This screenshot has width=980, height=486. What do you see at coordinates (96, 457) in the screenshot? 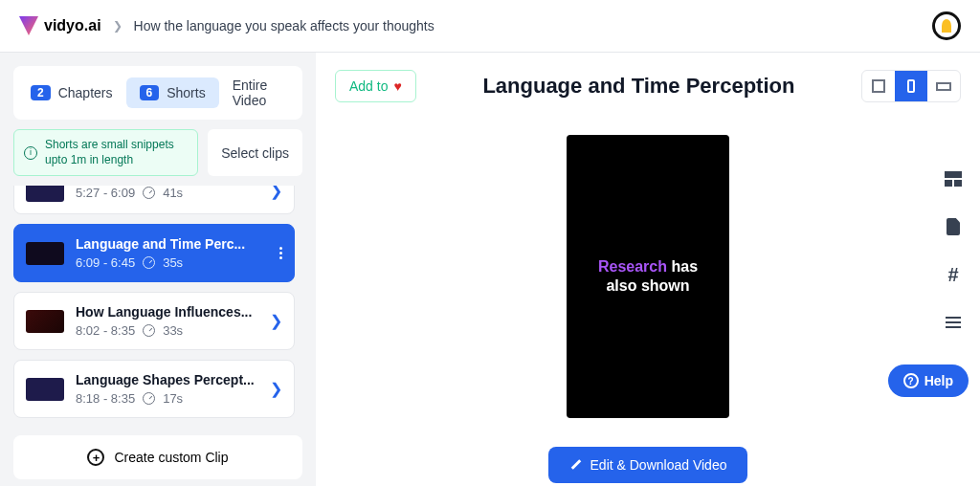
I see `plus-icon: +` at bounding box center [96, 457].